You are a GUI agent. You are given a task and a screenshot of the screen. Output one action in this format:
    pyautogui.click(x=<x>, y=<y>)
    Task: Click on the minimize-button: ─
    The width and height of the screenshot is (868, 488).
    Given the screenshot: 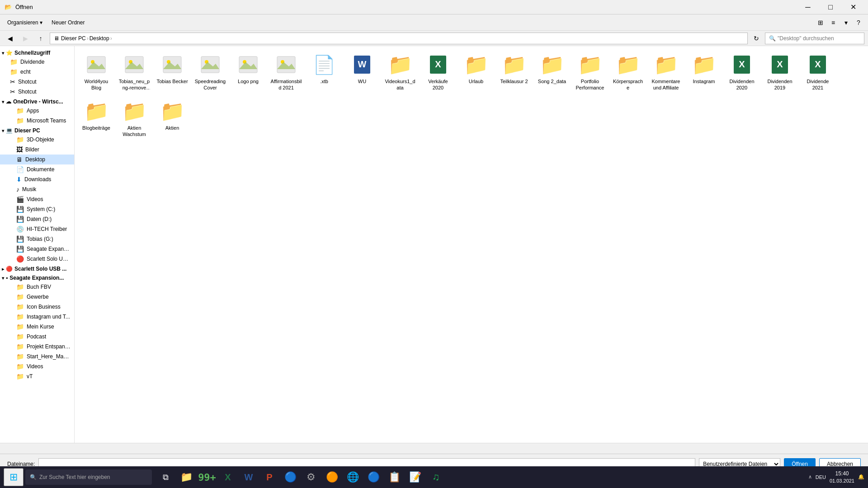 What is the action you would take?
    pyautogui.click(x=808, y=7)
    